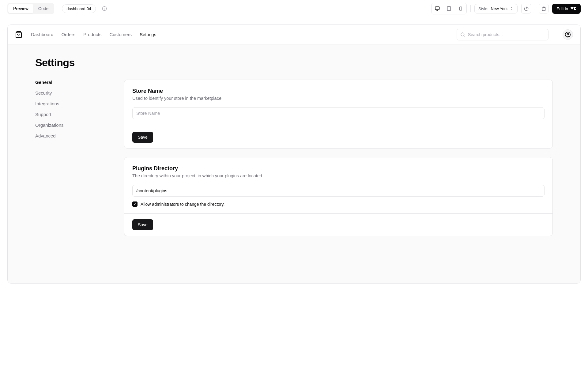 This screenshot has width=588, height=380. I want to click on allow-admin-label: Allow administrators to change the direc…, so click(183, 204).